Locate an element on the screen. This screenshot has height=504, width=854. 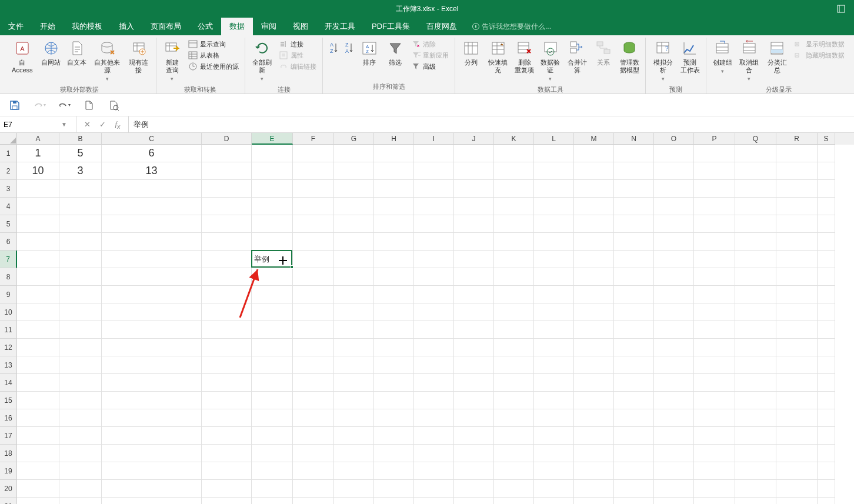
cell-D7 is located at coordinates (227, 259).